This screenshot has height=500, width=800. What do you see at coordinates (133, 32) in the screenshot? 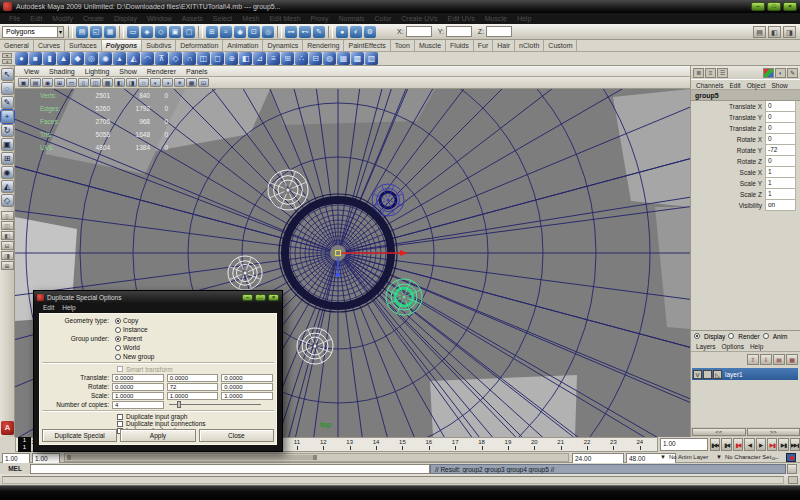
I see `status-icon: ▭` at bounding box center [133, 32].